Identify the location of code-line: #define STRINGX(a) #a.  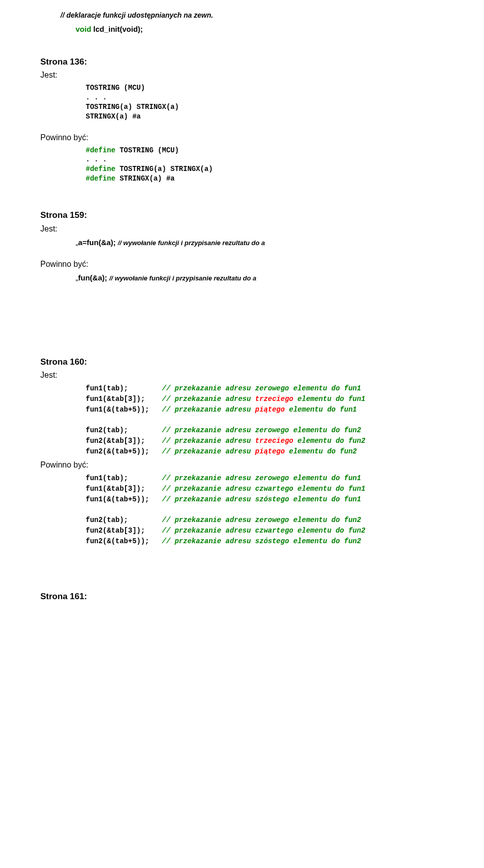
(265, 179).